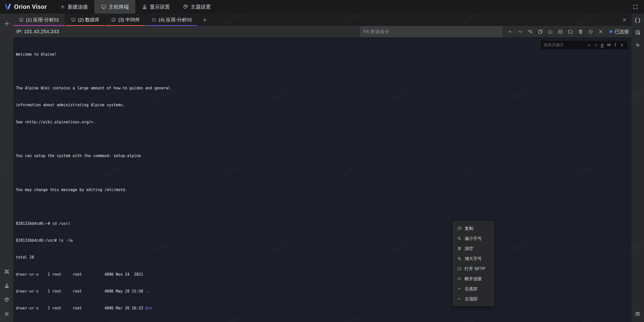 The image size is (644, 322). I want to click on fullscreen-button, so click(635, 7).